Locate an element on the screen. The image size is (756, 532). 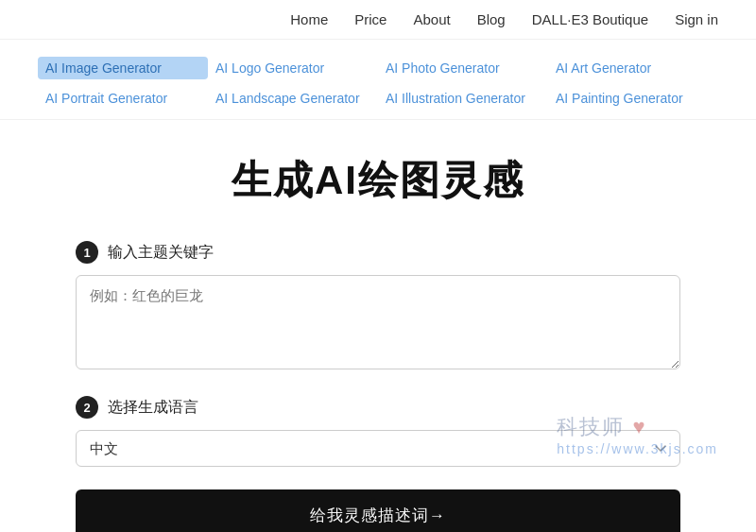
sub-nav-photo-generator: AI Photo Generator is located at coordinates (463, 68).